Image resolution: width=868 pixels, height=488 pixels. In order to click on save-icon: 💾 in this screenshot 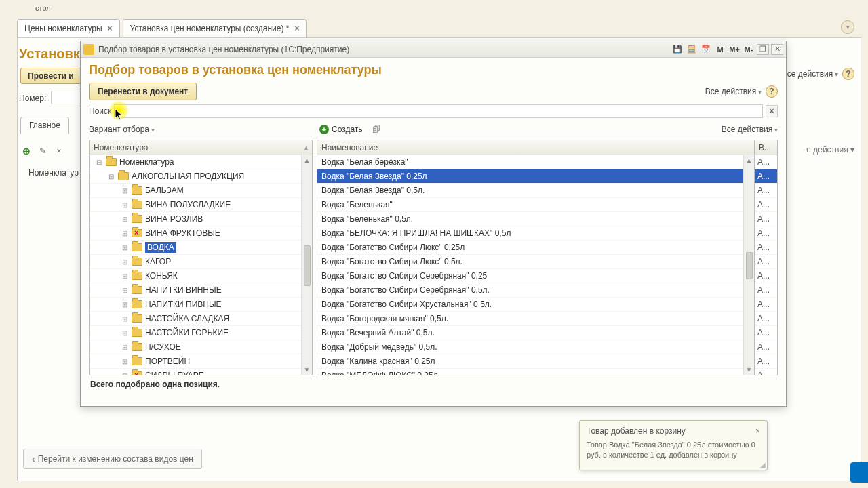, I will do `click(677, 49)`.